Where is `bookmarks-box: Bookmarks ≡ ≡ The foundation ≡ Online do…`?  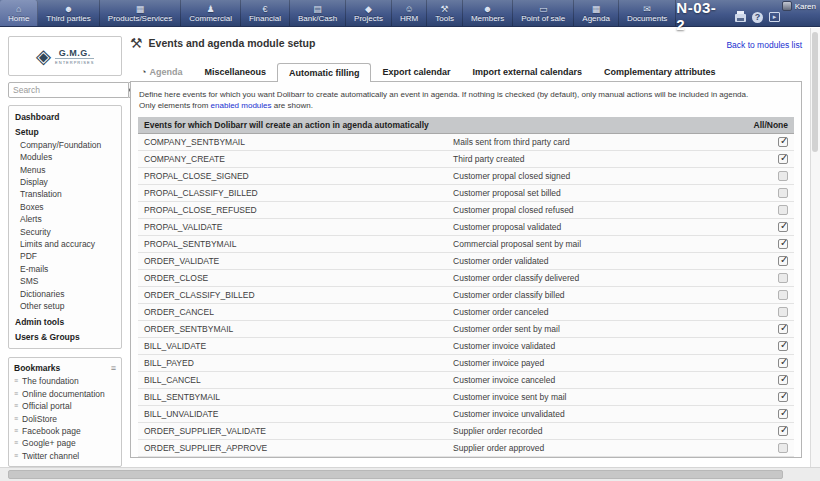 bookmarks-box: Bookmarks ≡ ≡ The foundation ≡ Online do… is located at coordinates (65, 412).